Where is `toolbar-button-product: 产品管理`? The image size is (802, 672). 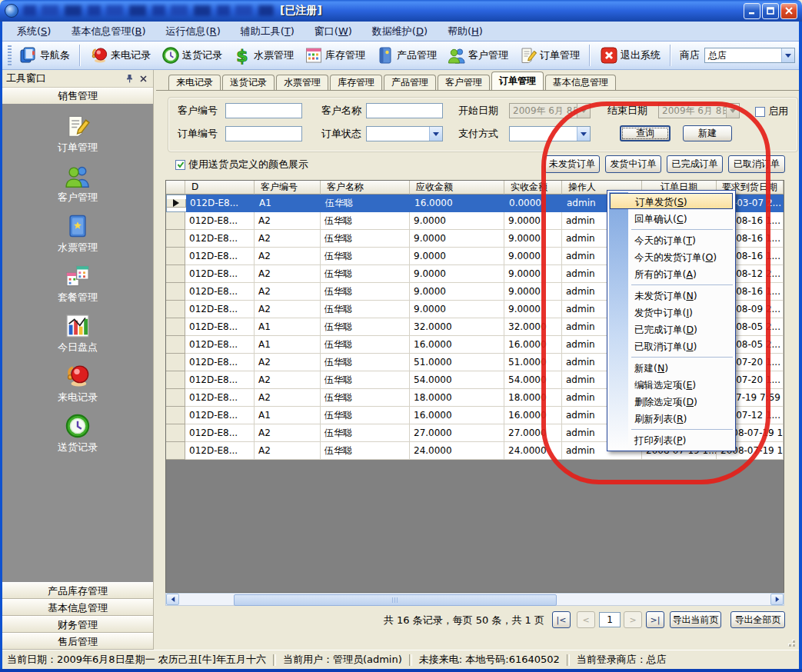
toolbar-button-product: 产品管理 is located at coordinates (406, 55).